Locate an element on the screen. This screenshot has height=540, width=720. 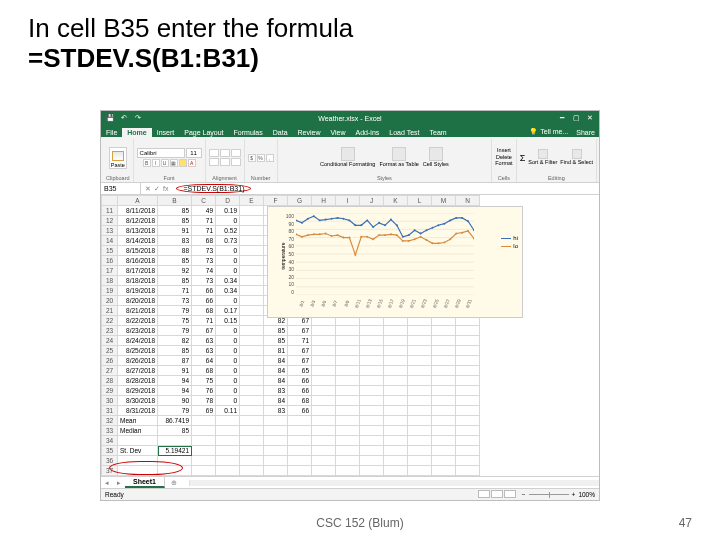
horizontal-scrollbar is located at coordinates (394, 483).